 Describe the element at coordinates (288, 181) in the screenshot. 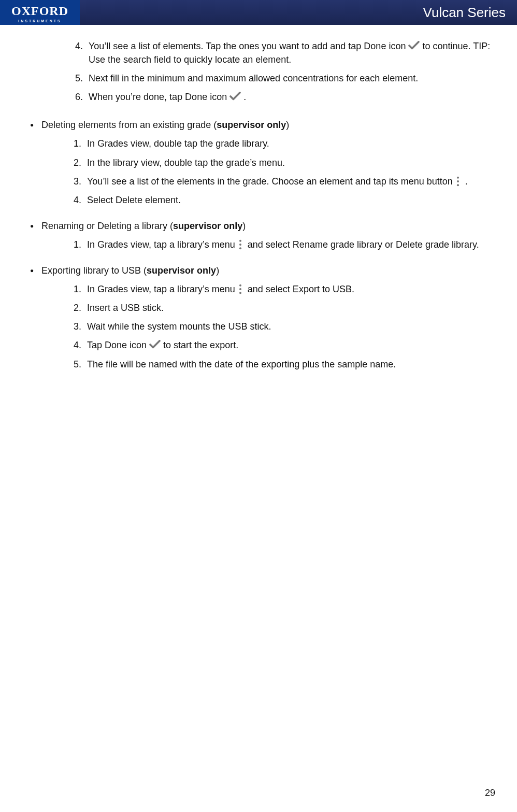

I see `step-item: You’ll see a list of the elements in the…` at that location.